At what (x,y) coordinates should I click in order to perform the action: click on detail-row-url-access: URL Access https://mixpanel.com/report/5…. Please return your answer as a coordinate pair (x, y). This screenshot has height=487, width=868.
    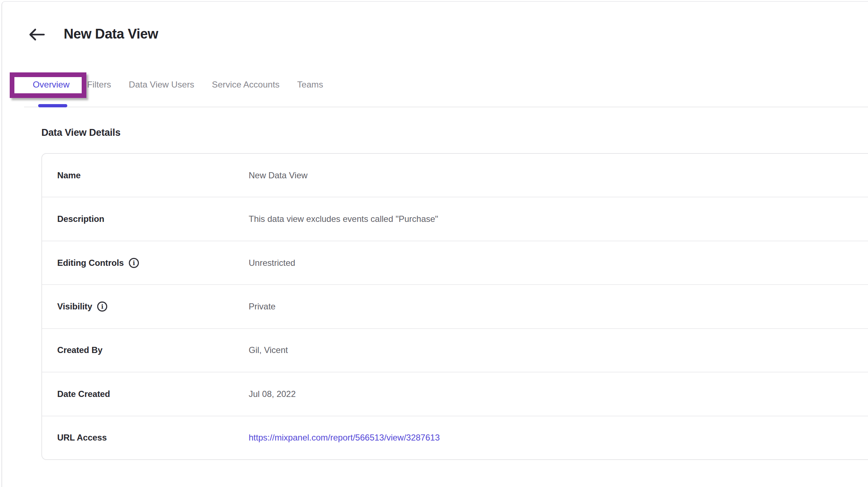
    Looking at the image, I should click on (455, 438).